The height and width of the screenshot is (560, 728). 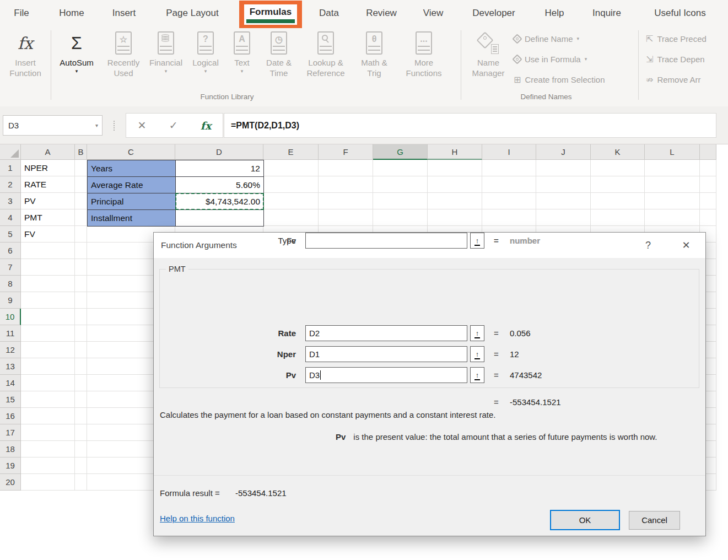 I want to click on row-header-15: 15, so click(x=10, y=400).